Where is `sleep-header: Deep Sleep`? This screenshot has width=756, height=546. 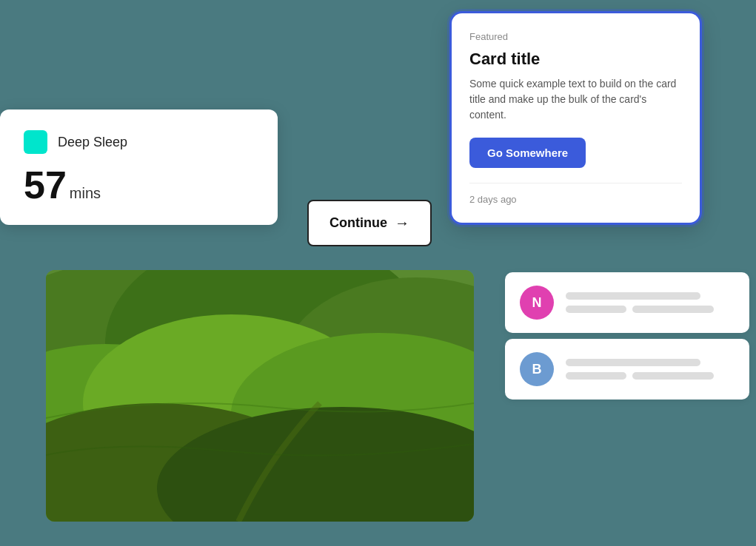 sleep-header: Deep Sleep is located at coordinates (139, 142).